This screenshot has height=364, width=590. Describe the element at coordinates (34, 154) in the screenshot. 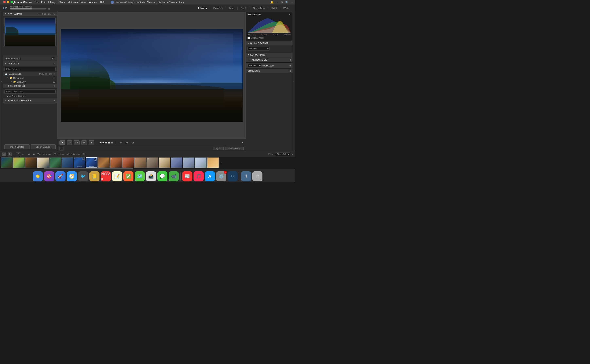

I see `filmstrip-next-button: ▶` at that location.